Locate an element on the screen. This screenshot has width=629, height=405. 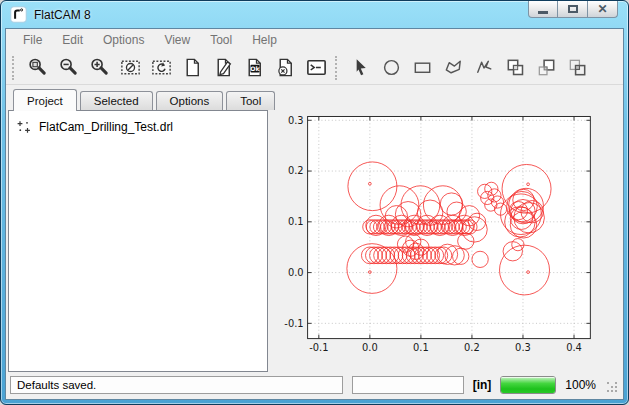
clear-plot-icon is located at coordinates (130, 68).